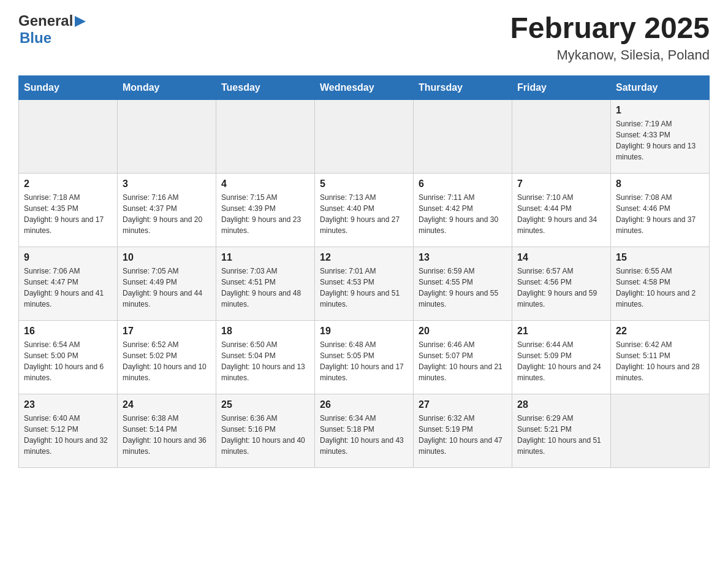  What do you see at coordinates (266, 283) in the screenshot?
I see `calendar-cell: 11Sunrise: 7:03 AM Sunset: 4:51 PM Dayli…` at bounding box center [266, 283].